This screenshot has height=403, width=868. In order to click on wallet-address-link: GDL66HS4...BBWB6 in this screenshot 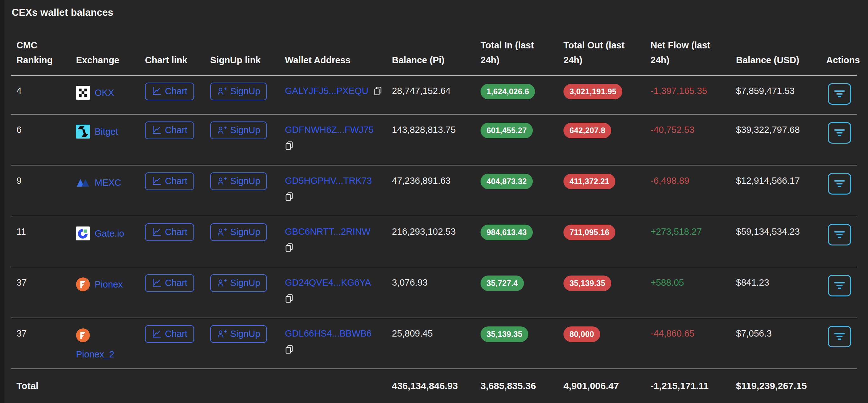, I will do `click(328, 333)`.